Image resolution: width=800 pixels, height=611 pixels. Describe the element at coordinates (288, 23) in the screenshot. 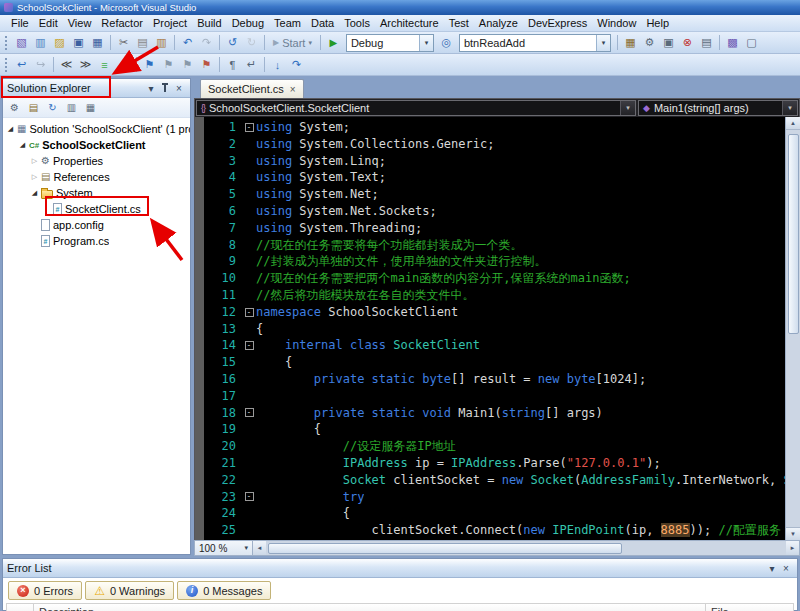

I see `menu-item-team: Team` at that location.